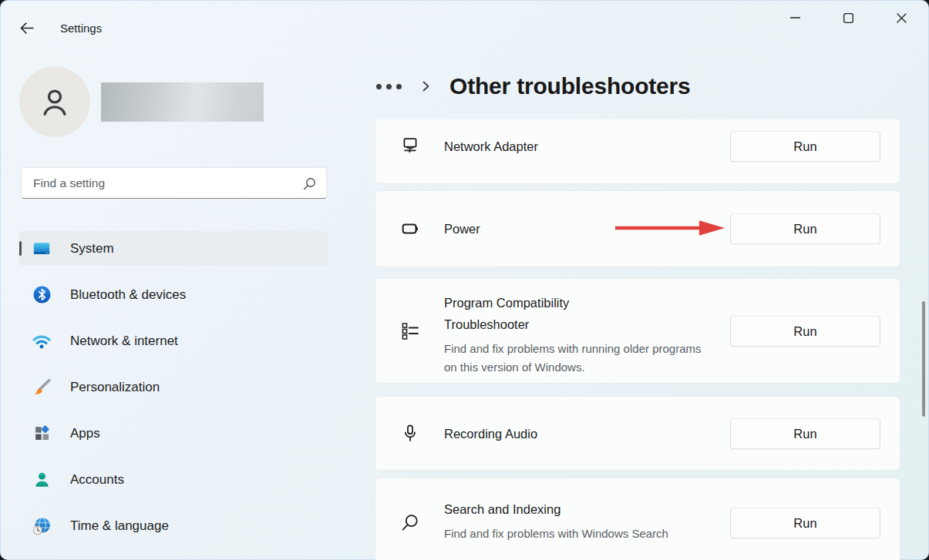 The height and width of the screenshot is (560, 929). I want to click on search-box, so click(174, 183).